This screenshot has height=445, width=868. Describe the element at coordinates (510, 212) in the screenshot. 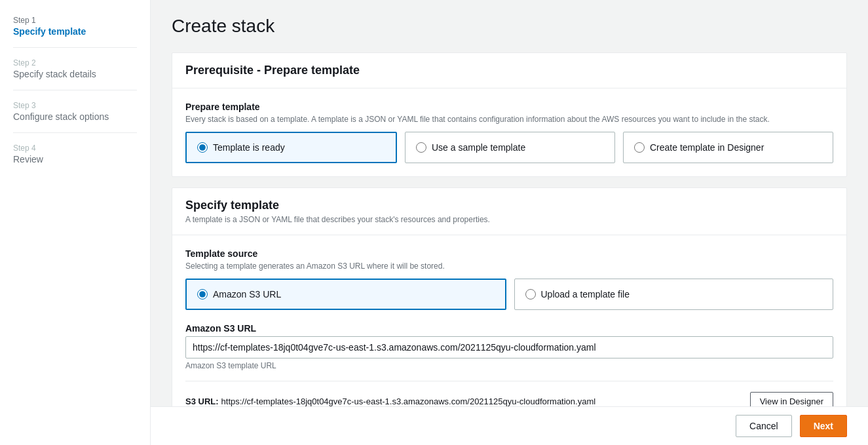

I see `specify-template-header: Specify template A template is a JSON or…` at that location.